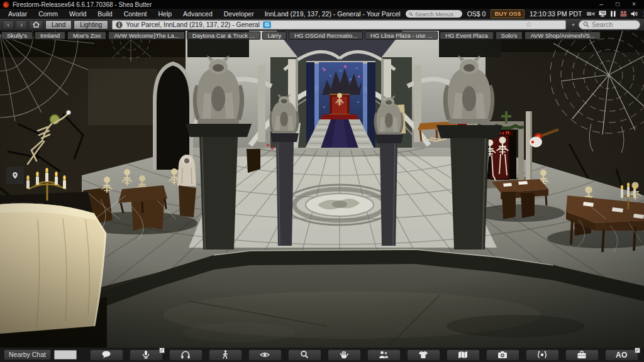 The height and width of the screenshot is (362, 644). Describe the element at coordinates (333, 14) in the screenshot. I see `menubar-location-label: InnLand (219, 137, 22) - General - Your …` at that location.